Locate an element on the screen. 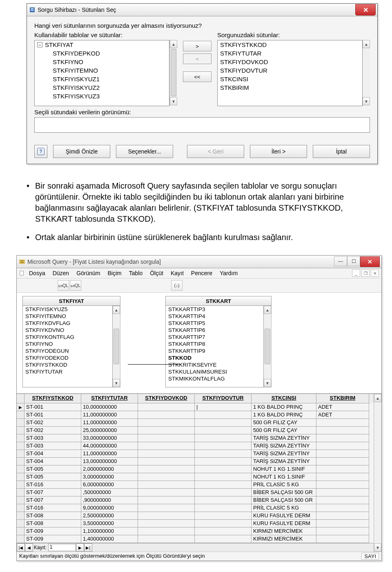 This screenshot has width=392, height=572. table-scrollbar: ▲ ▼ is located at coordinates (268, 347).